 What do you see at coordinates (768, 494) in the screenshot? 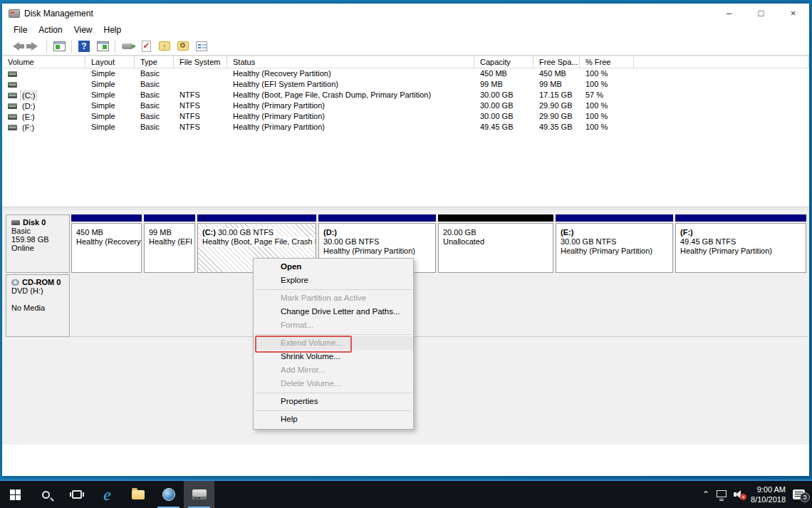
I see `taskbar-clock: 9:00 AM 8/10/2018` at bounding box center [768, 494].